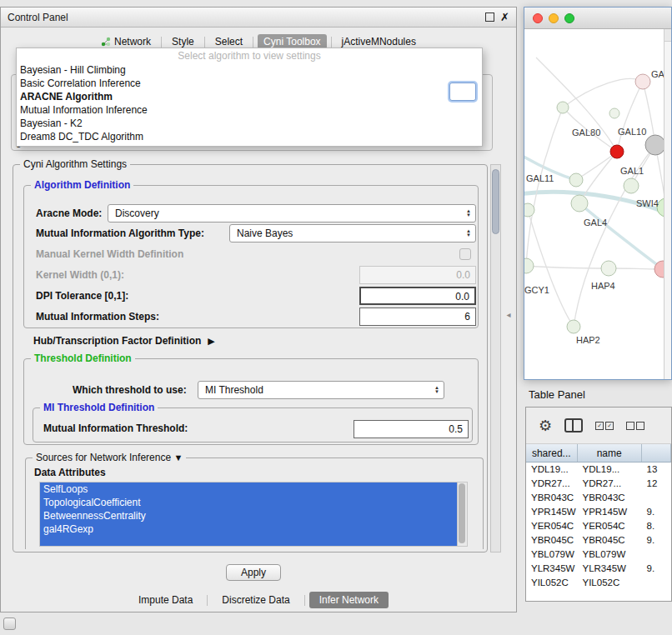 Image resolution: width=672 pixels, height=635 pixels. Describe the element at coordinates (538, 18) in the screenshot. I see `close-traffic-light` at that location.